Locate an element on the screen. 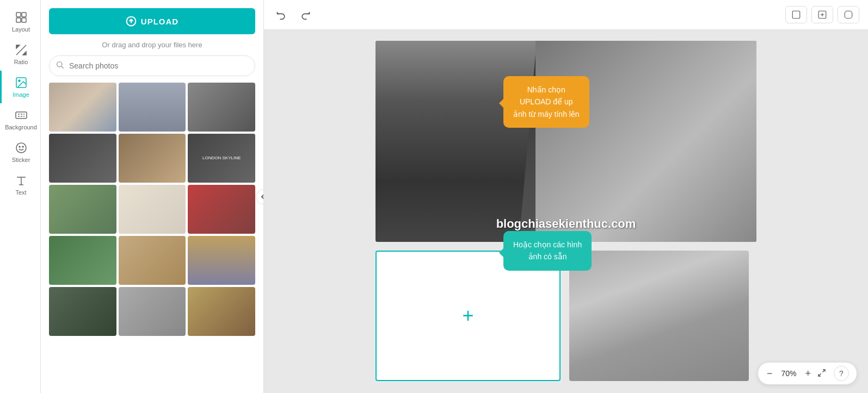 Image resolution: width=868 pixels, height=393 pixels. upload-button: UPLOAD is located at coordinates (152, 21).